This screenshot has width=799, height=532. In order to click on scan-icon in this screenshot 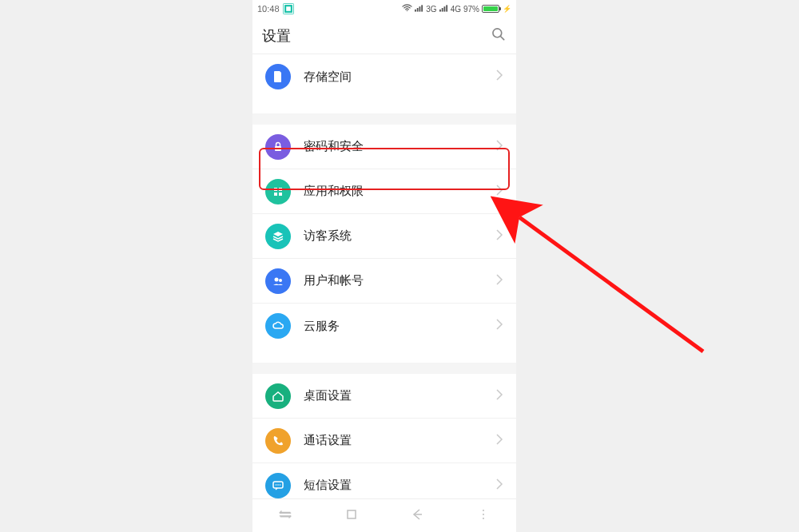, I will do `click(288, 9)`.